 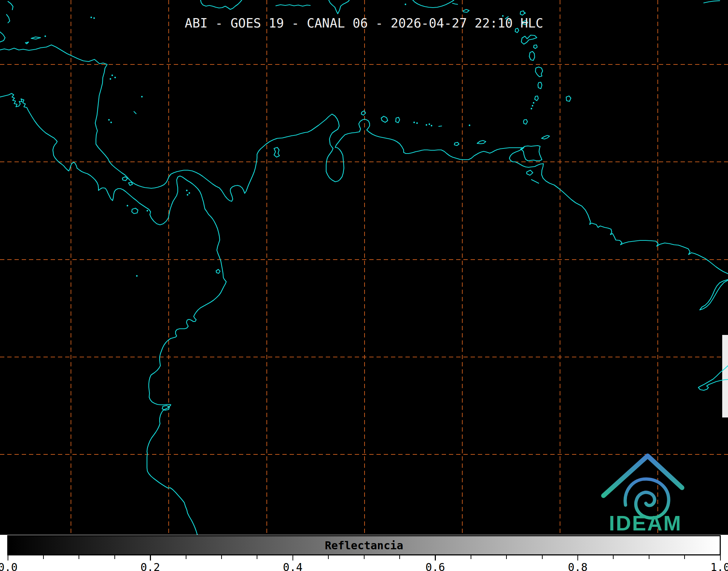 What do you see at coordinates (440, 126) in the screenshot?
I see `la-orchila-coastline` at bounding box center [440, 126].